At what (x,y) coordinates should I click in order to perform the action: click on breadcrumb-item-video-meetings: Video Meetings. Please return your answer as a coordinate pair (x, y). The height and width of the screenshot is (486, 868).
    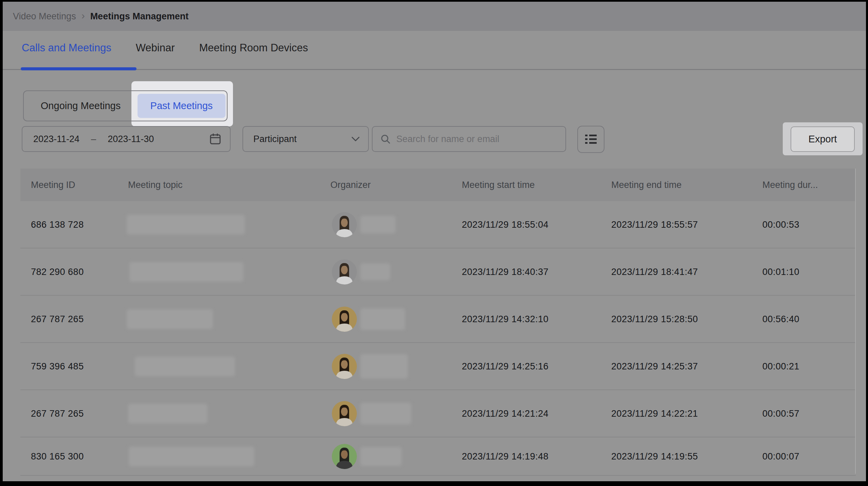
    Looking at the image, I should click on (44, 16).